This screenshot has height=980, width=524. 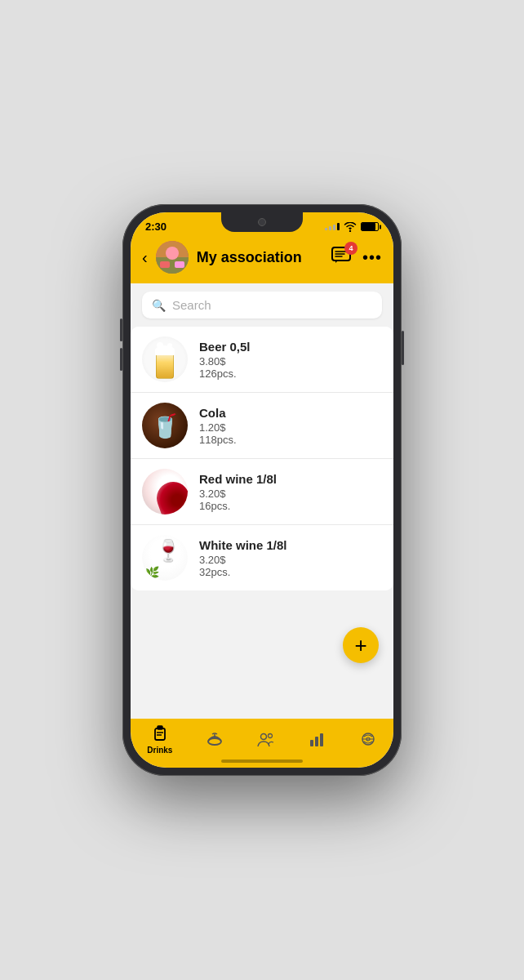 I want to click on vol-up-button, so click(x=121, y=330).